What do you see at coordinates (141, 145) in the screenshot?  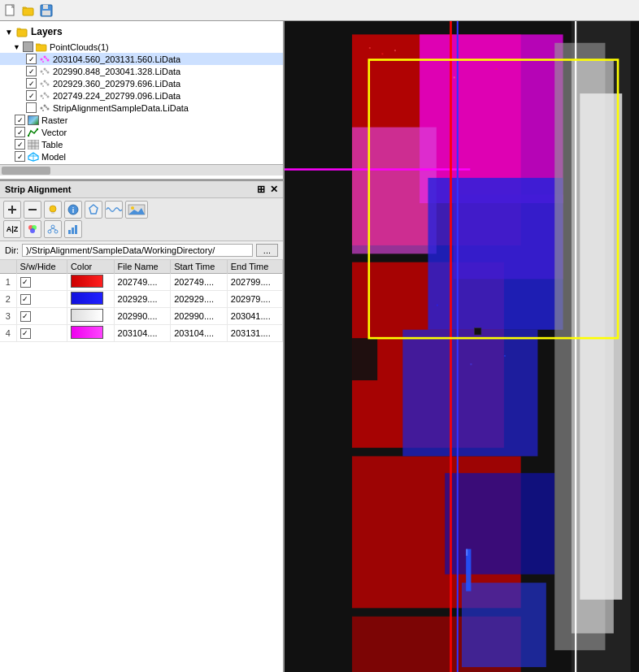 I see `tree-item-table: Table` at bounding box center [141, 145].